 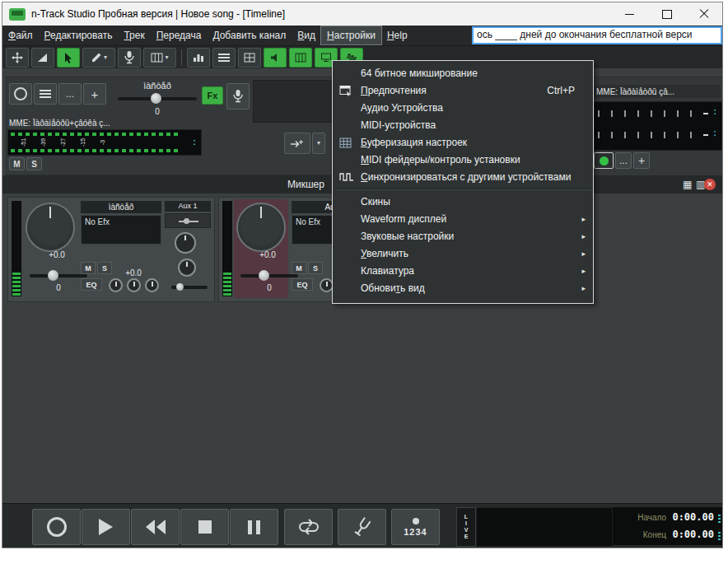 I want to click on microphone-icon, so click(x=129, y=58).